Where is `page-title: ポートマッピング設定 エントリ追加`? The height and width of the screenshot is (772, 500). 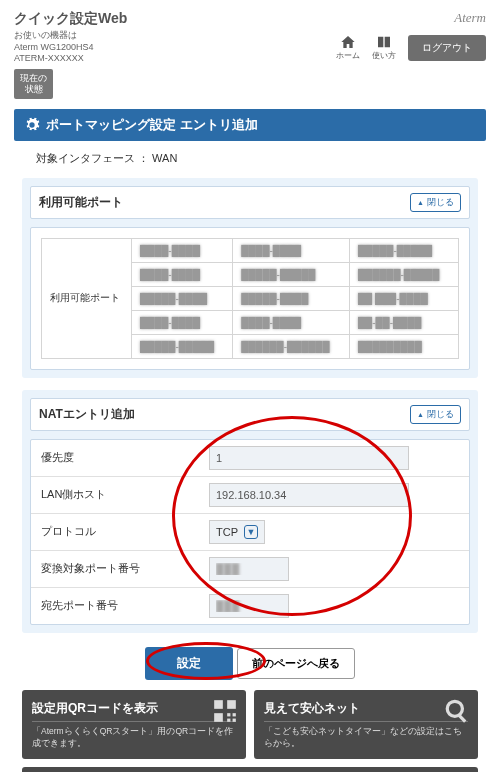
page-title: ポートマッピング設定 エントリ追加 is located at coordinates (152, 125).